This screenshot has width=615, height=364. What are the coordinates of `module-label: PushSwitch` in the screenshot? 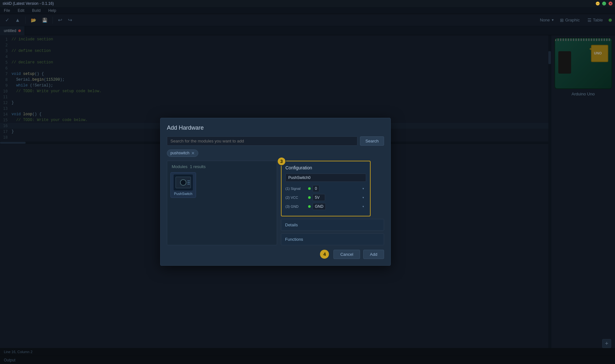 It's located at (183, 194).